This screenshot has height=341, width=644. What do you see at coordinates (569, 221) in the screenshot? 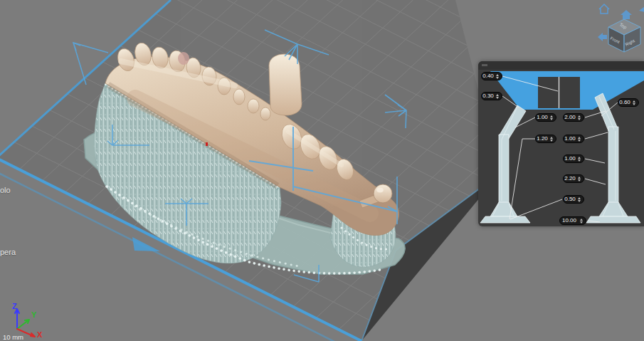
I see `param-value: 10.00` at bounding box center [569, 221].